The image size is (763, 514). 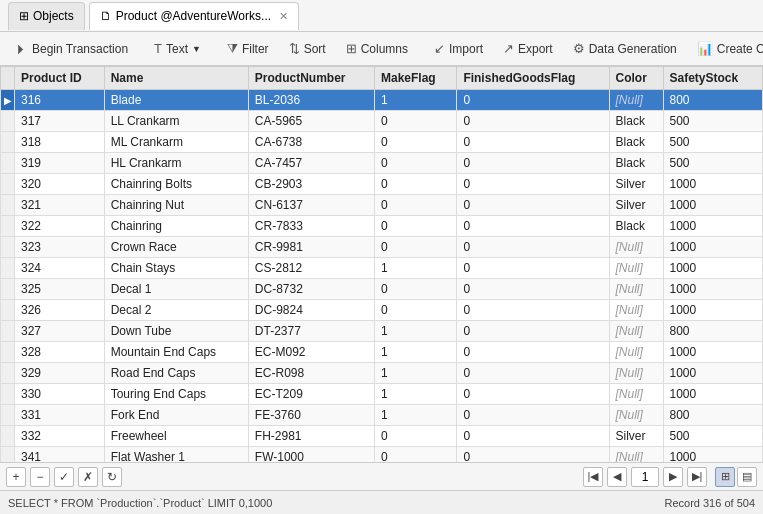 I want to click on table-row: 319HL CrankarmCA-745700Black500, so click(x=382, y=164).